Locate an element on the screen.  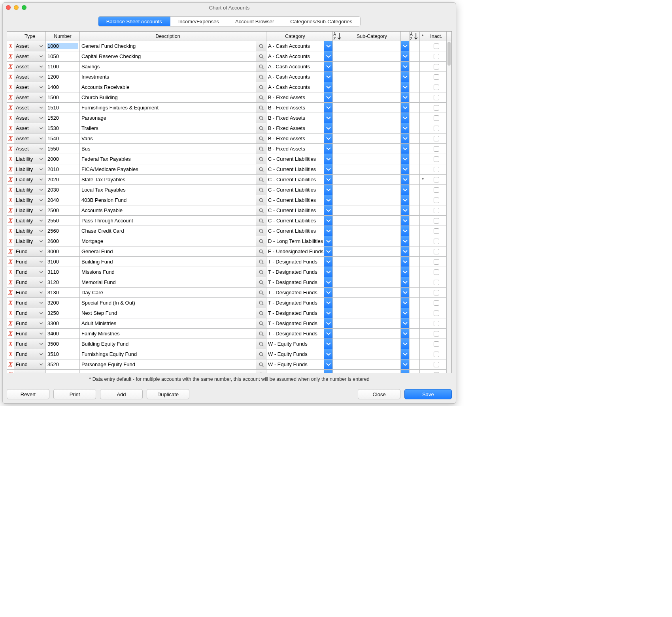
header-inactive: Inact. is located at coordinates (436, 36).